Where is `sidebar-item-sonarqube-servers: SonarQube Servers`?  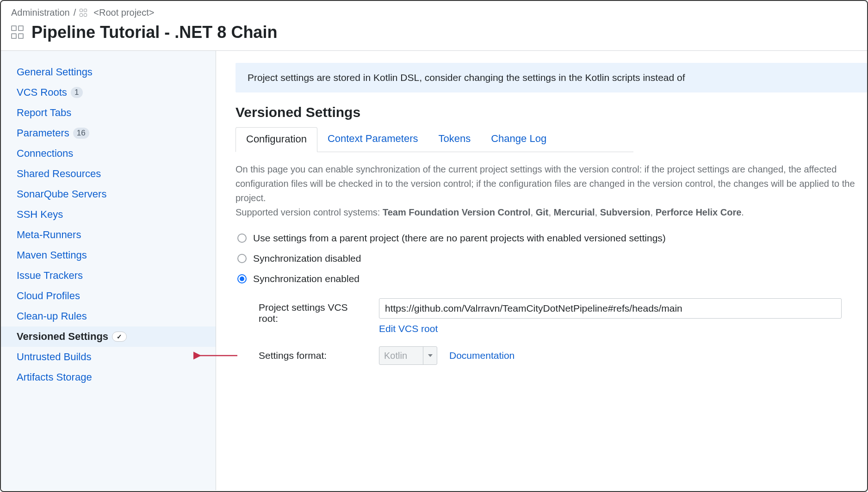 sidebar-item-sonarqube-servers: SonarQube Servers is located at coordinates (108, 194).